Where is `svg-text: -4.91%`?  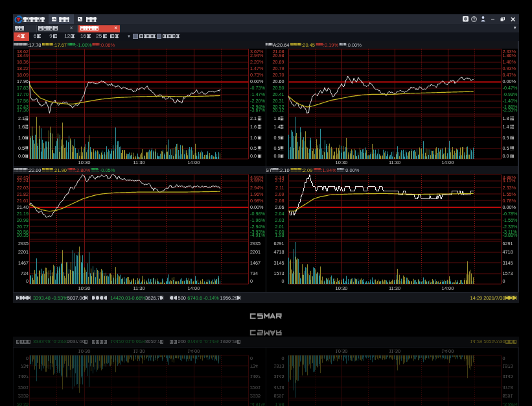 svg-text: -4.91% is located at coordinates (258, 235).